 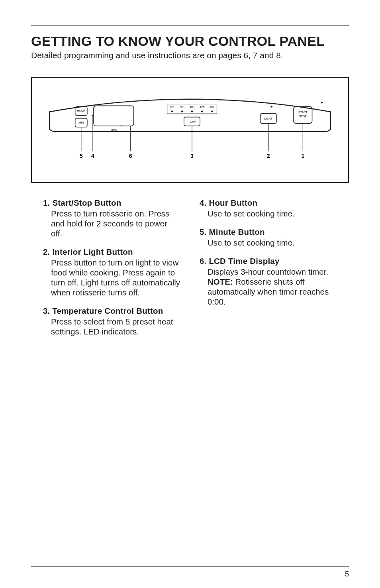 What do you see at coordinates (268, 287) in the screenshot?
I see `item-body: Displays 3-hour countdown timer. NOTE: R…` at bounding box center [268, 287].